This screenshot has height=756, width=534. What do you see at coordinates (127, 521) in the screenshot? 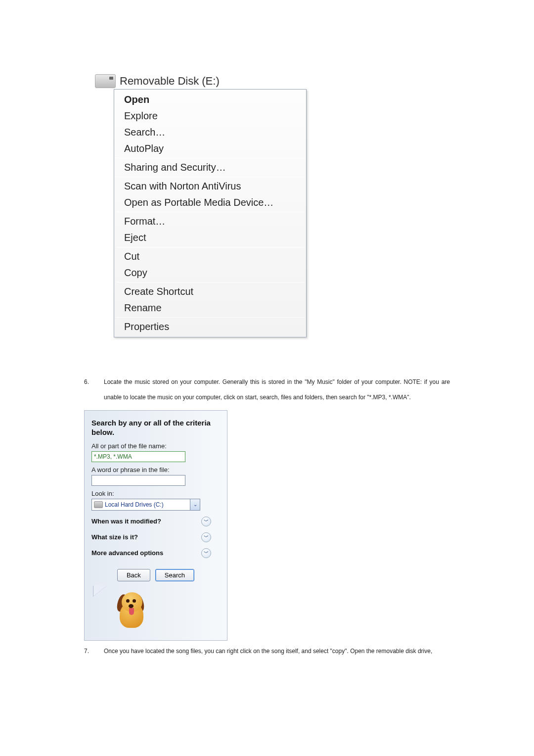
I see `expander-modified: When was it modified?` at bounding box center [127, 521].